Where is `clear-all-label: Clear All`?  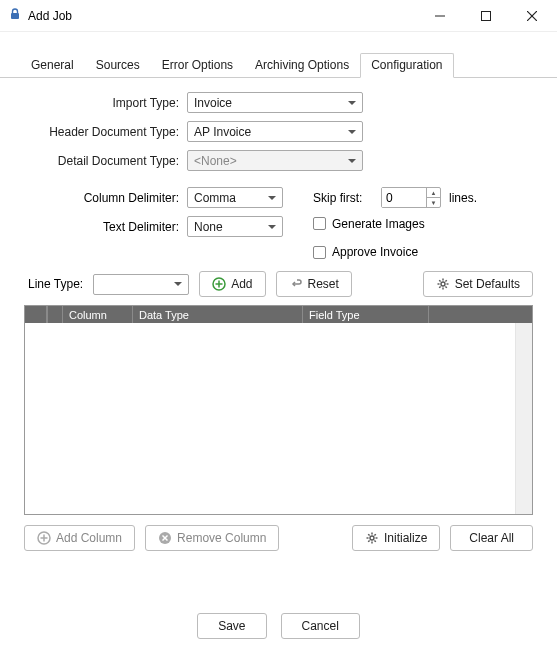
clear-all-label: Clear All is located at coordinates (492, 538).